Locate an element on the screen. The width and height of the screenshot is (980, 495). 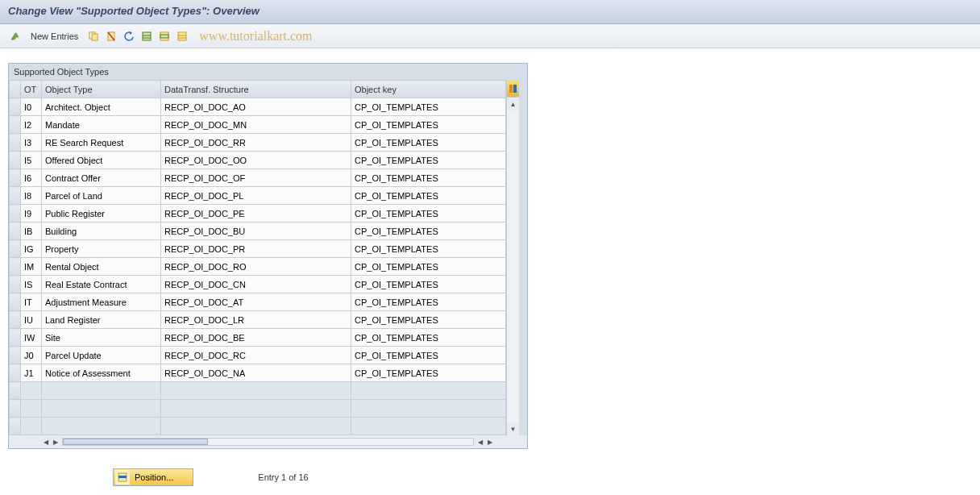
hscroll-thumb is located at coordinates (135, 442).